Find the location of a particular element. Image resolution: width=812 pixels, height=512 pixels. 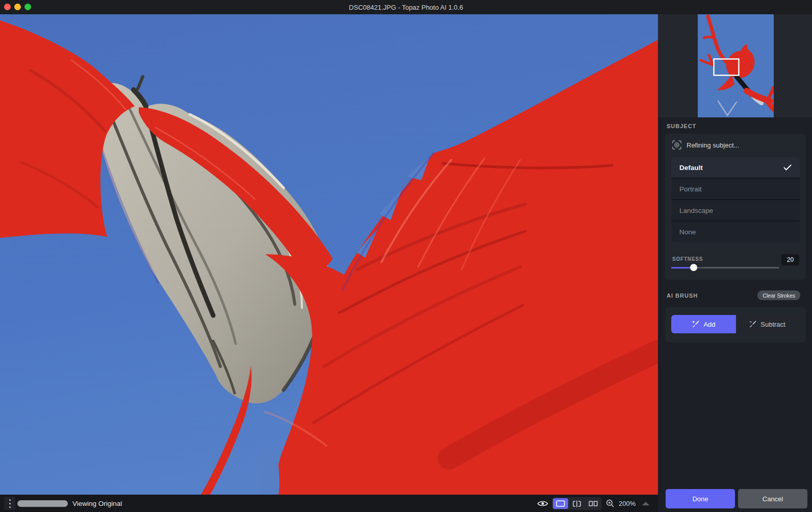

menu-kebab-icon is located at coordinates (10, 503).